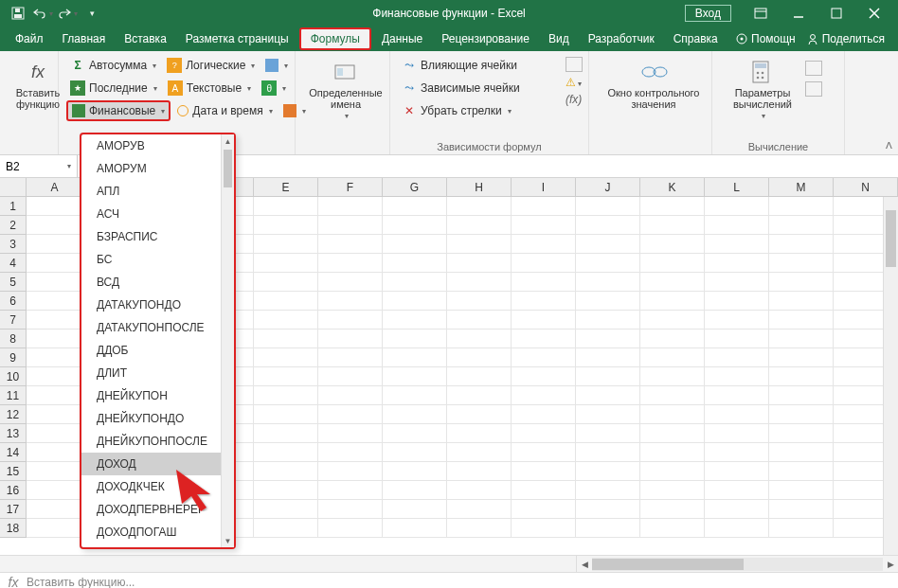  What do you see at coordinates (350, 358) in the screenshot?
I see `cell-F9` at bounding box center [350, 358].